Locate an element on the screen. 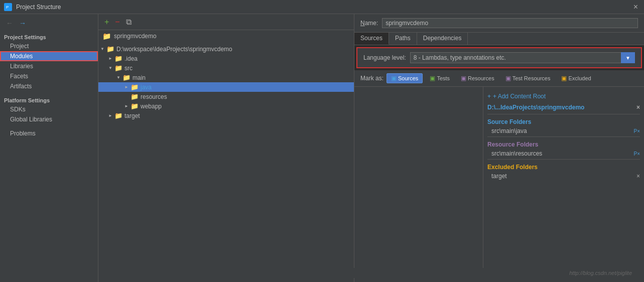  tree-arrow-idea: ► is located at coordinates (111, 58).